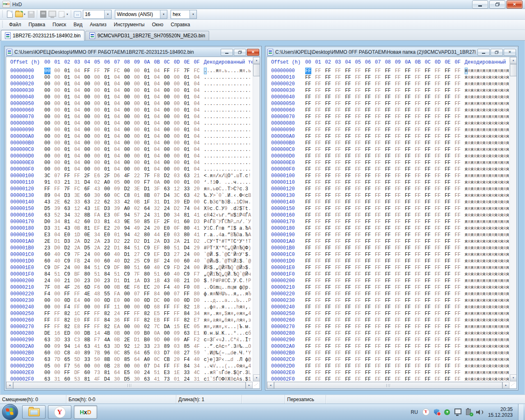  What do you see at coordinates (247, 327) in the screenshot?
I see `decoded-char: м` at bounding box center [247, 327].